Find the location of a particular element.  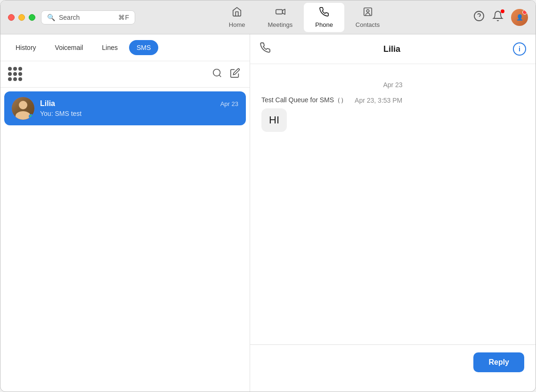

search-label: Search is located at coordinates (69, 17).